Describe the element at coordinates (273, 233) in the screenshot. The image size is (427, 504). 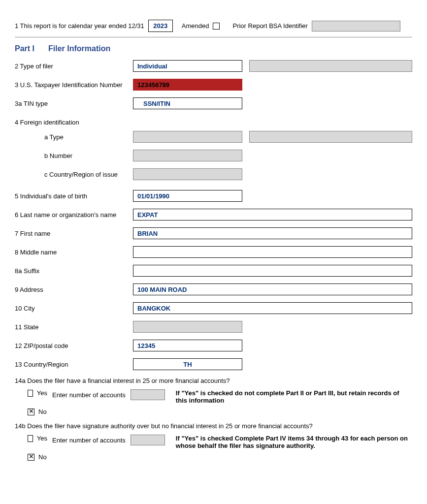
I see `first-name-input: BRIAN` at that location.